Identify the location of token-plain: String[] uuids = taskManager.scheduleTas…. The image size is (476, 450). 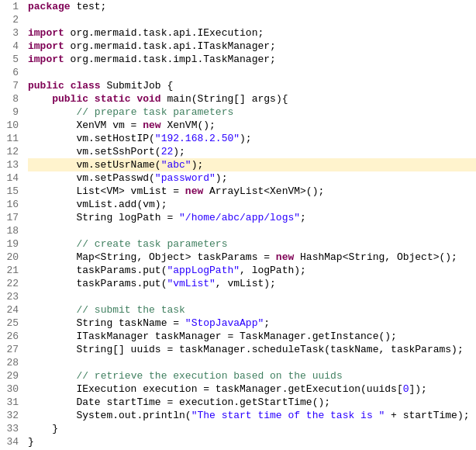
(246, 349).